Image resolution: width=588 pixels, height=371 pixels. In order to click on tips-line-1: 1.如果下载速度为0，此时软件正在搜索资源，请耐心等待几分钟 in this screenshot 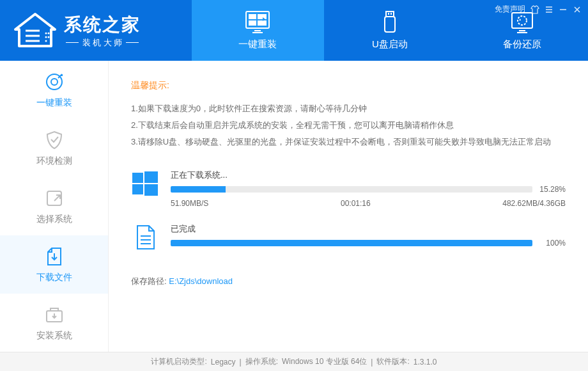, I will do `click(348, 109)`.